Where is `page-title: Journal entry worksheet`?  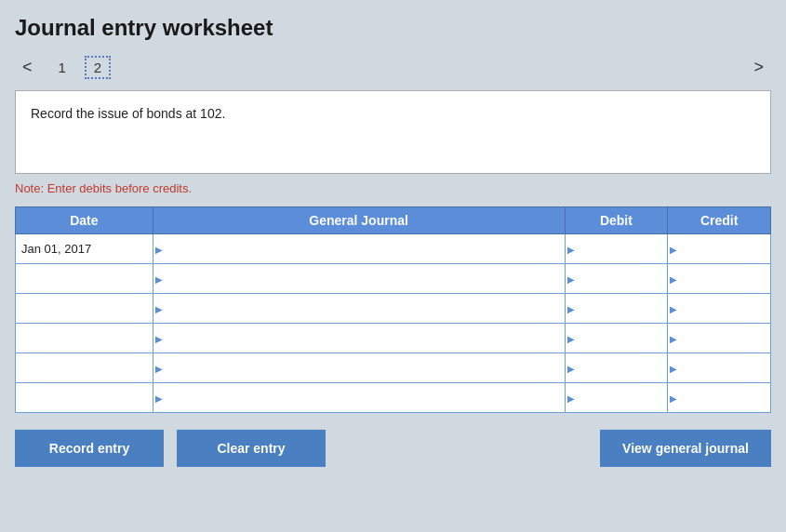
page-title: Journal entry worksheet is located at coordinates (393, 28).